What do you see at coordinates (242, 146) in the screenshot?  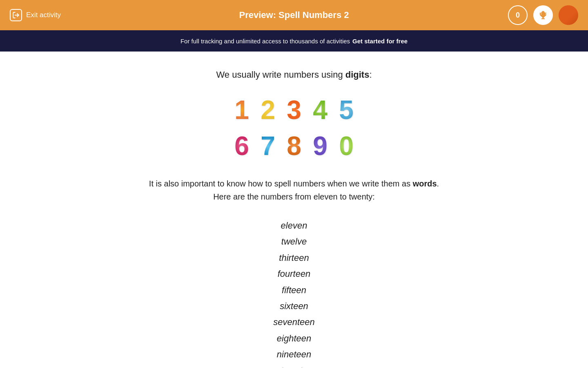 I see `digit-6: 6` at bounding box center [242, 146].